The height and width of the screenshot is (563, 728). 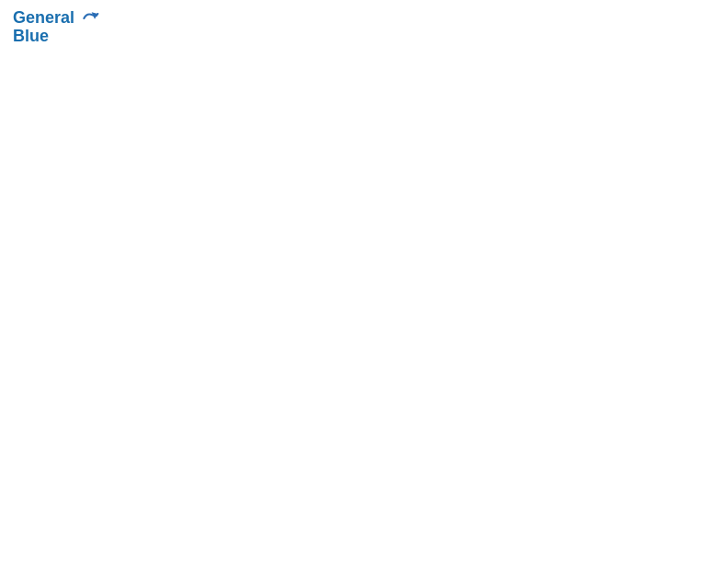 What do you see at coordinates (56, 37) in the screenshot?
I see `logo-text2: Blue` at bounding box center [56, 37].